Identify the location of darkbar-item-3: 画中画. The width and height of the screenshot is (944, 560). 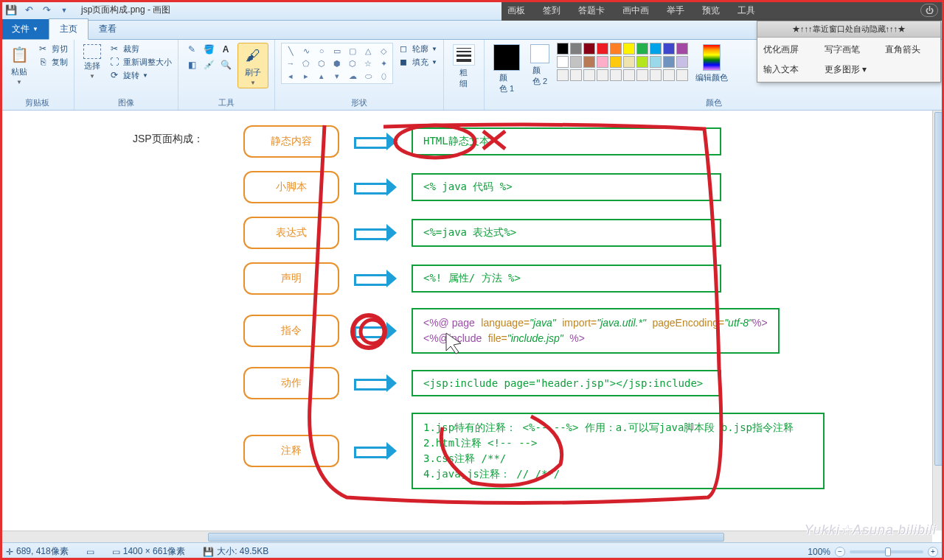
(636, 10).